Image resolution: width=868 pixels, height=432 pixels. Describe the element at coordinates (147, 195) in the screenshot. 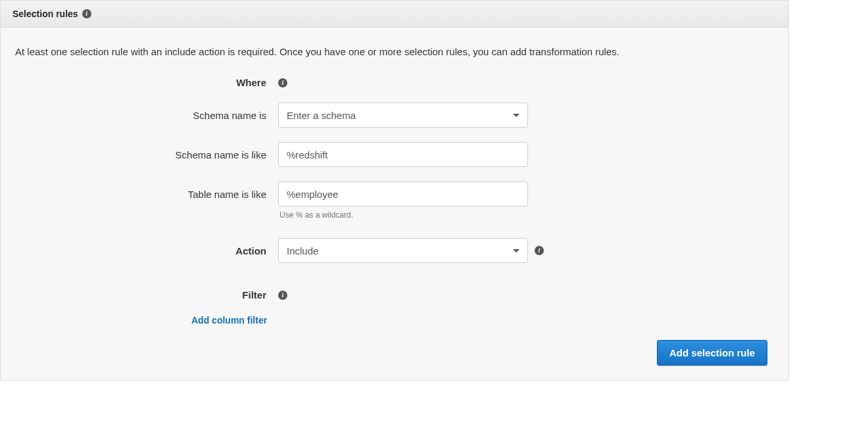

I see `table-name-like-label: Table name is like` at that location.